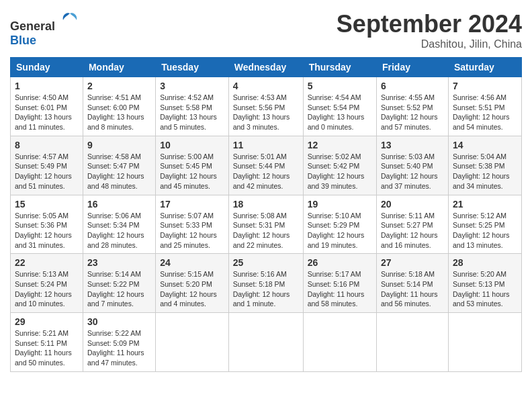 The width and height of the screenshot is (532, 411). I want to click on calendar-cell: 17 Sunrise: 5:07 AM Sunset: 5:33 PM Dayl…, so click(192, 224).